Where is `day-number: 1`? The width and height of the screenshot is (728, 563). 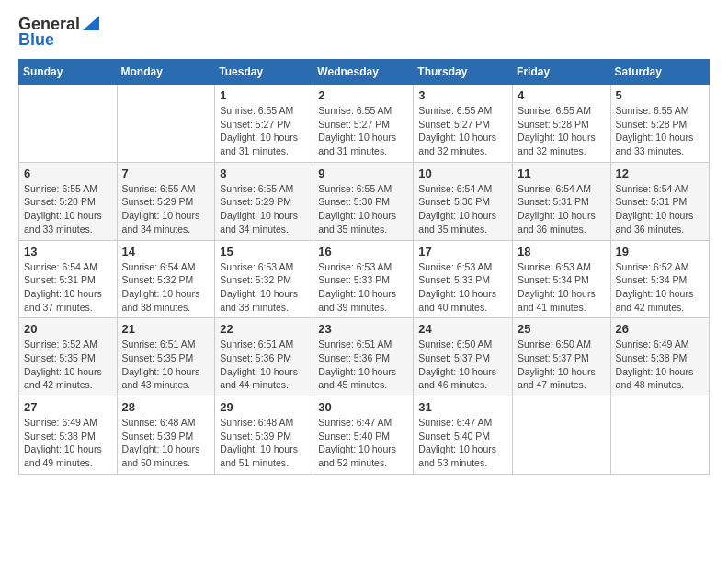 day-number: 1 is located at coordinates (264, 96).